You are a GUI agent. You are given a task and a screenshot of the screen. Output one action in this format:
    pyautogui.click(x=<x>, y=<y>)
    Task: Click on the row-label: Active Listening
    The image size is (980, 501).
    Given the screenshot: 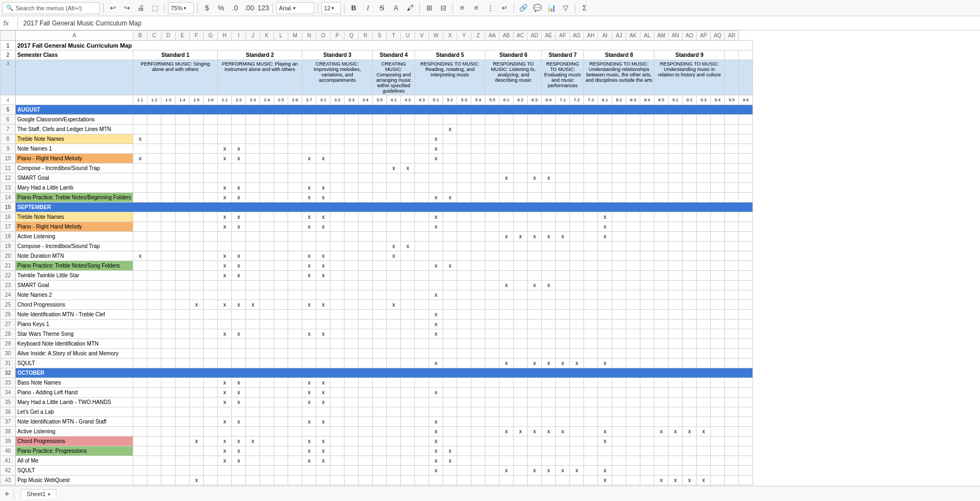 What is the action you would take?
    pyautogui.click(x=75, y=237)
    